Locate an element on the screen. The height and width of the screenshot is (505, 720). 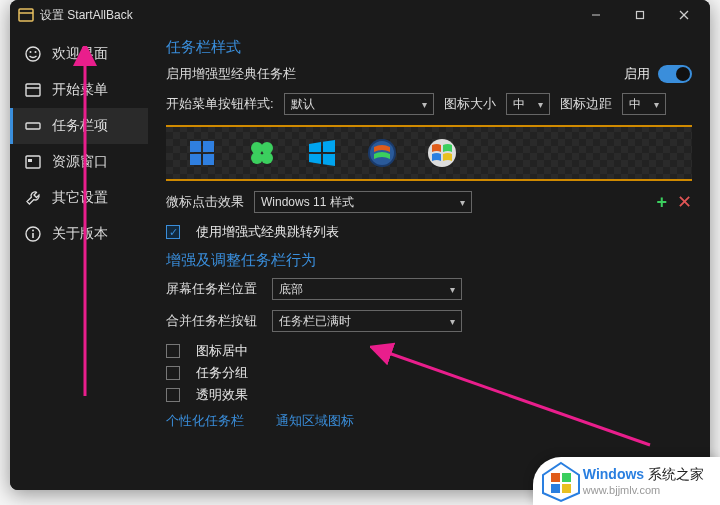
sidebar-item-welcome: 欢迎界面 is located at coordinates (79, 54).